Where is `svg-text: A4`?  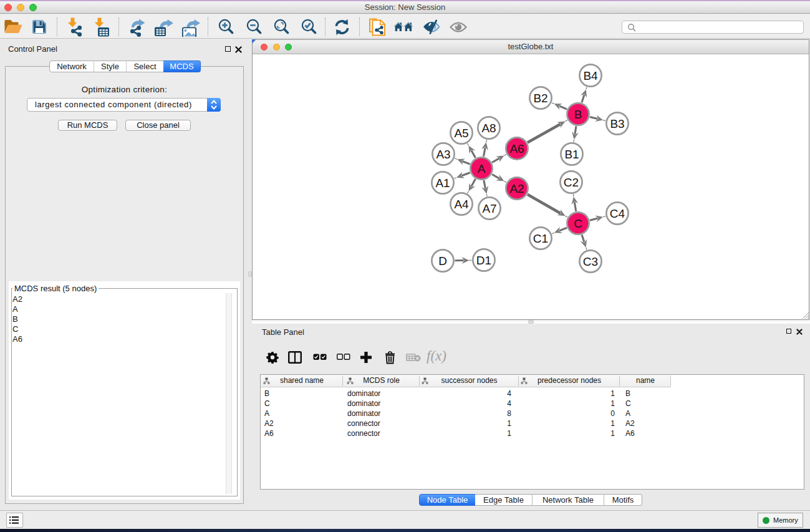
svg-text: A4 is located at coordinates (461, 205).